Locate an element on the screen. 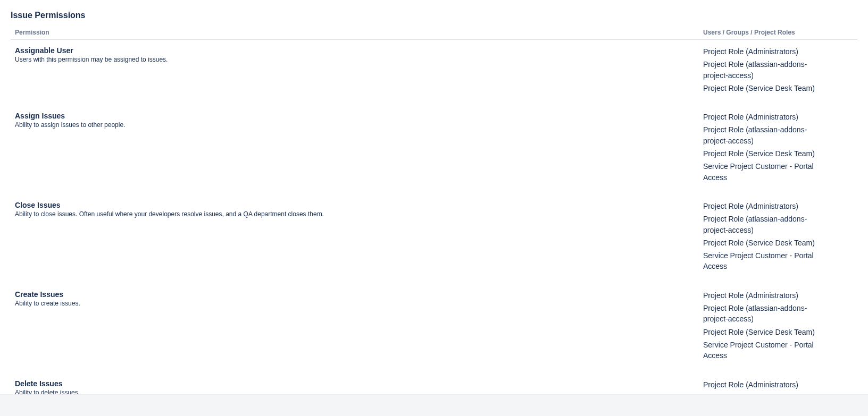  bottom-bar is located at coordinates (434, 405).